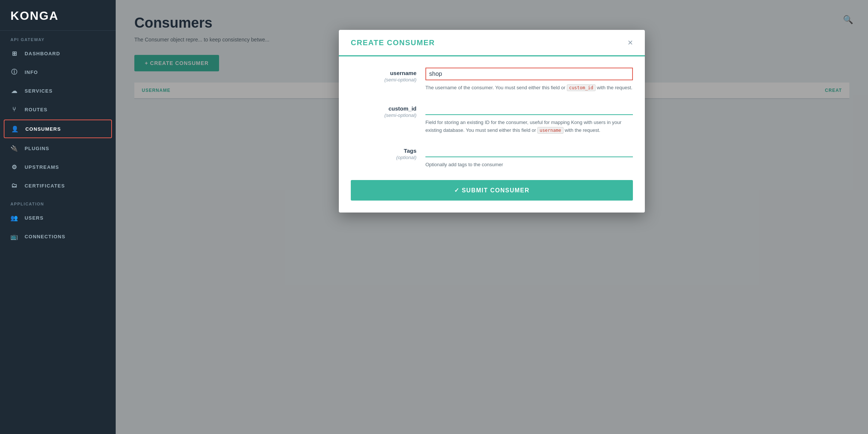 The height and width of the screenshot is (434, 868). Describe the element at coordinates (614, 87) in the screenshot. I see `username-hint-after: with the request.` at that location.